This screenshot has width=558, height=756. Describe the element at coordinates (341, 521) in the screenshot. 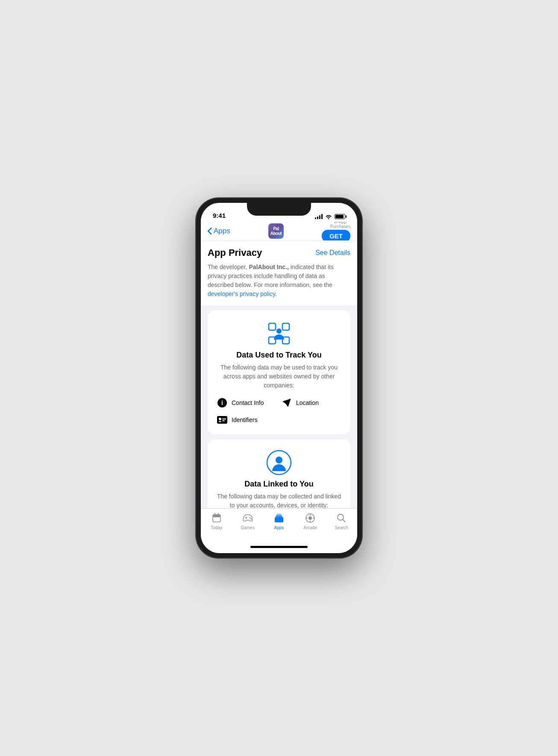

I see `tab-search: Search` at that location.